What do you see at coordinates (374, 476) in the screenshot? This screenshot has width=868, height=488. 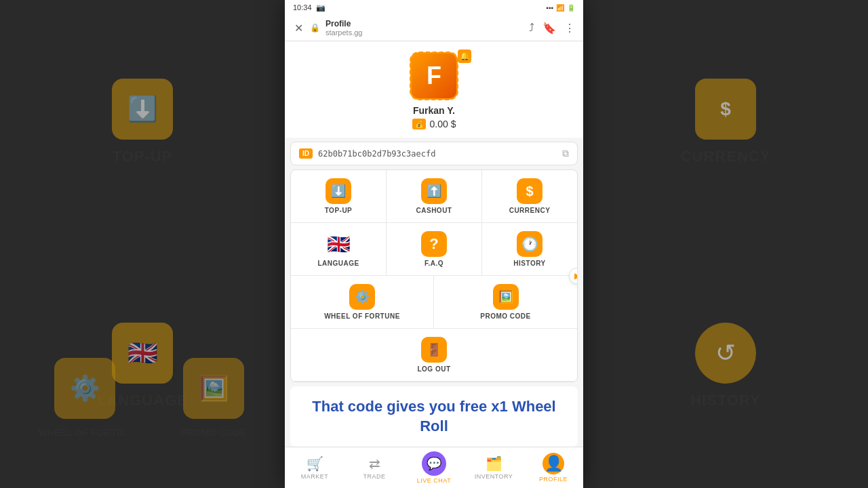 I see `trade-label: TRADE` at bounding box center [374, 476].